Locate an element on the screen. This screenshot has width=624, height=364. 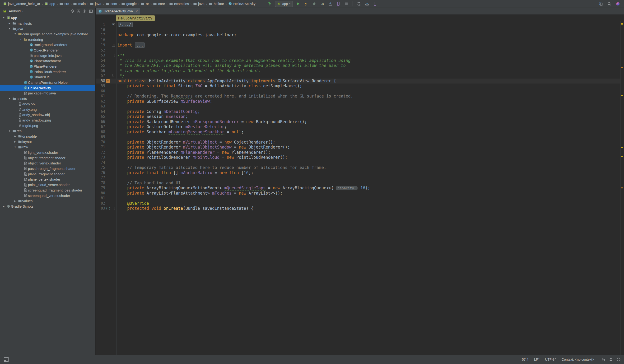
editor-gutter: 56 is located at coordinates (106, 71).